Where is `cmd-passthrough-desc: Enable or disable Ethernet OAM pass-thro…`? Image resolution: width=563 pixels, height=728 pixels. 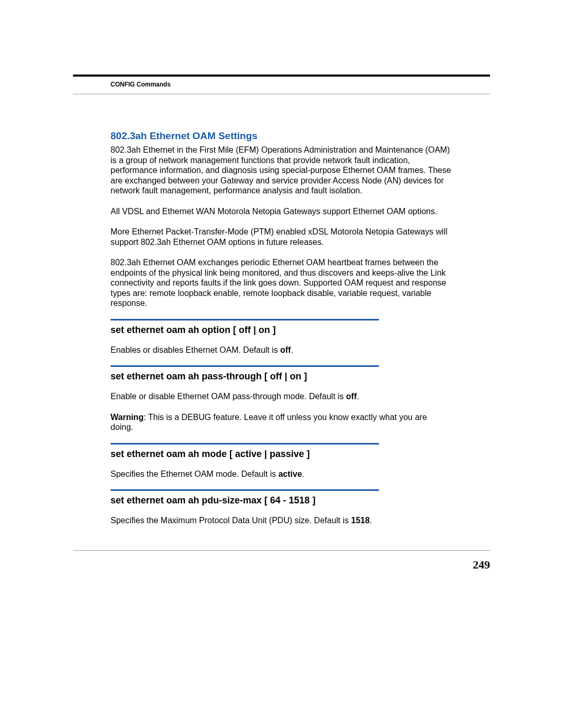
cmd-passthrough-desc: Enable or disable Ethernet OAM pass-thro… is located at coordinates (282, 397).